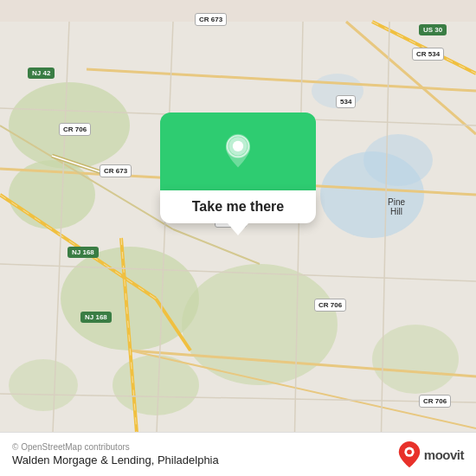 The height and width of the screenshot is (476, 476). I want to click on road-shield-cr673-top: CR 673, so click(211, 19).